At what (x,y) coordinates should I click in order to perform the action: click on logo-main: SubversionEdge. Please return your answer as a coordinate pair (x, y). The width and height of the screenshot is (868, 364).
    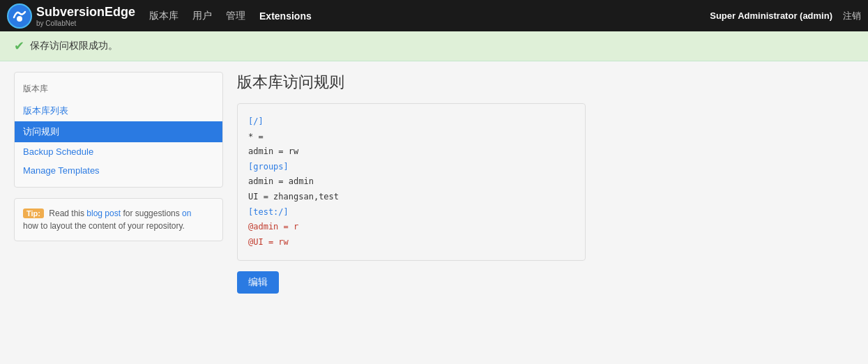
    Looking at the image, I should click on (86, 13).